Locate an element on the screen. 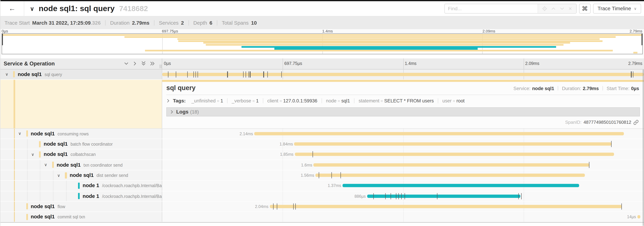 The height and width of the screenshot is (226, 644). span-row: ∨node sql1dist sender send1.56ms is located at coordinates (322, 175).